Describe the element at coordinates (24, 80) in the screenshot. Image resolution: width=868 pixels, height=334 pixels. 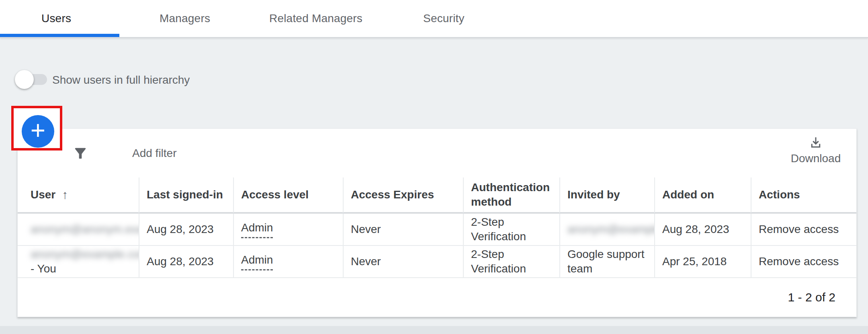
I see `toggle-knob` at that location.